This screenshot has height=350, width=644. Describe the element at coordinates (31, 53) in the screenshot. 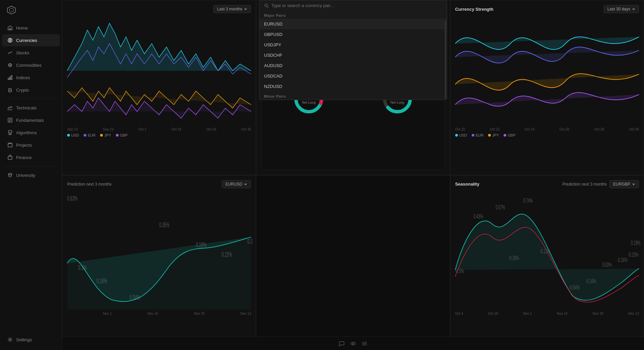

I see `sidebar-item-stocks: Stocks` at that location.